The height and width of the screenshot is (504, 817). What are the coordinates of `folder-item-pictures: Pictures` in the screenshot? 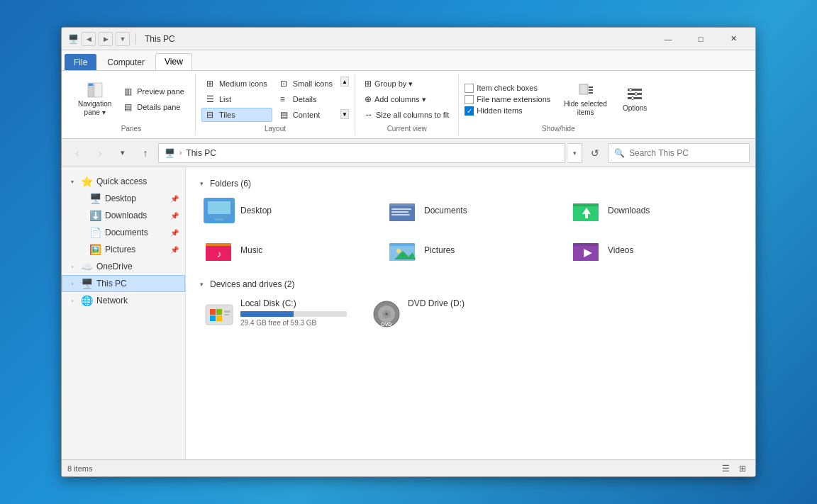 It's located at (471, 250).